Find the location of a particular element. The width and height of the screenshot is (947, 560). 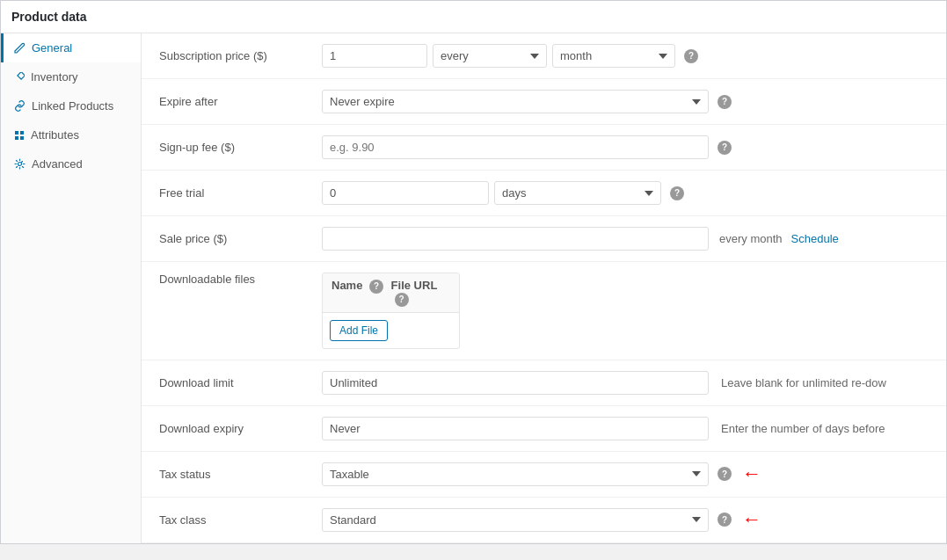

gear-icon is located at coordinates (19, 164).